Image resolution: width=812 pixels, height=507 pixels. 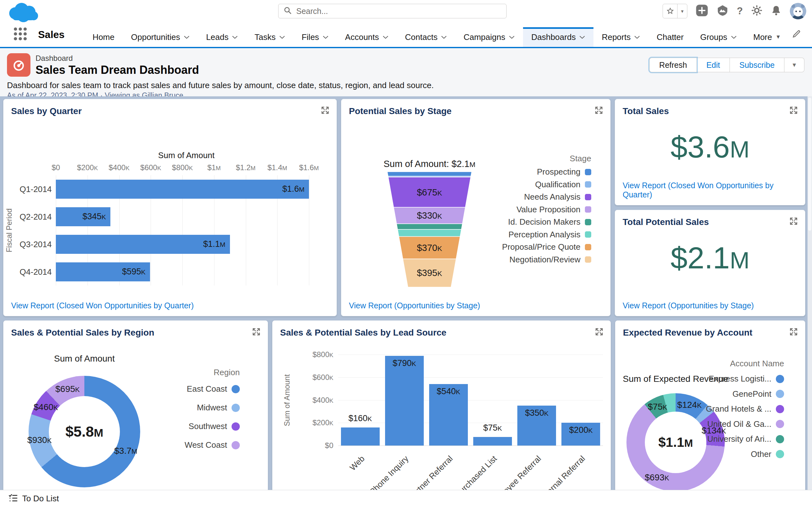 What do you see at coordinates (564, 172) in the screenshot?
I see `legend-item-prospecting: Prospecting` at bounding box center [564, 172].